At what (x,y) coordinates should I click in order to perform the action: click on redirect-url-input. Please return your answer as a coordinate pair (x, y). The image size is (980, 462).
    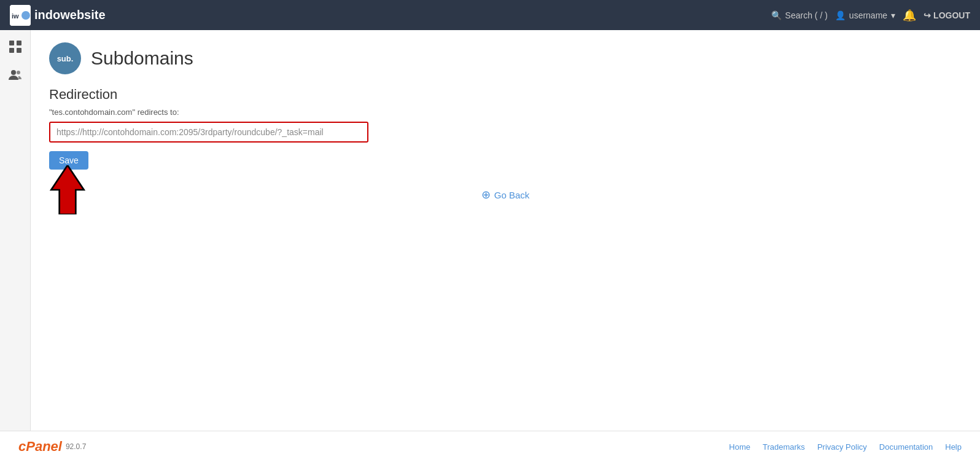
    Looking at the image, I should click on (209, 132).